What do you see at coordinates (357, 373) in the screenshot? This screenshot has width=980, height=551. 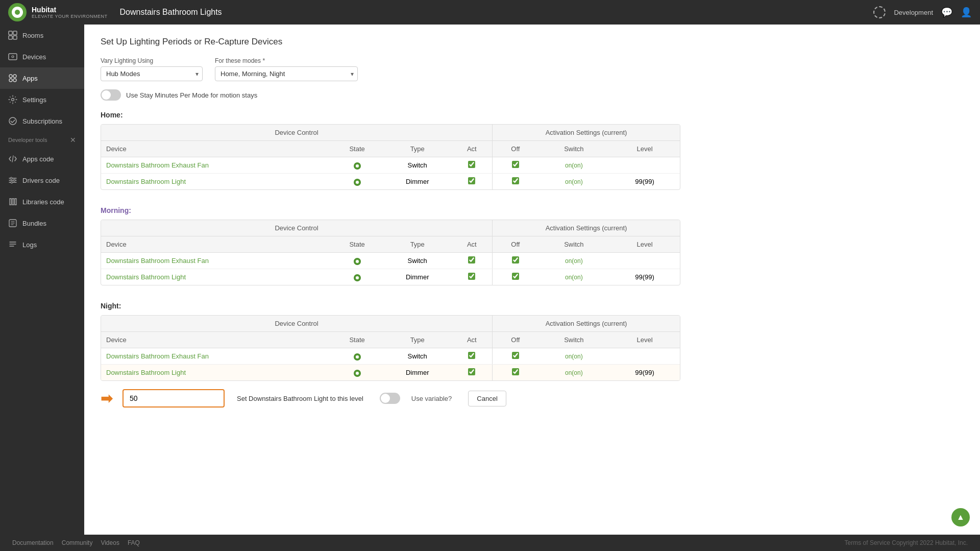 I see `state-light-night` at bounding box center [357, 373].